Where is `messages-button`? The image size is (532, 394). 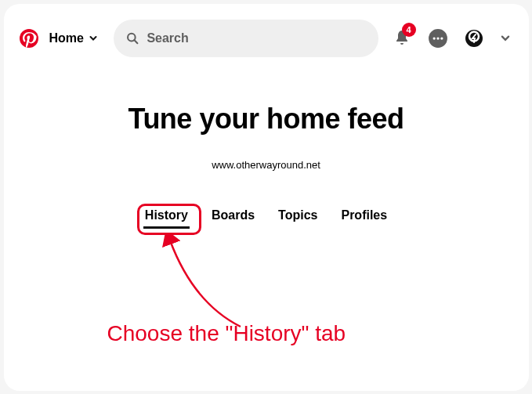
messages-button is located at coordinates (438, 38).